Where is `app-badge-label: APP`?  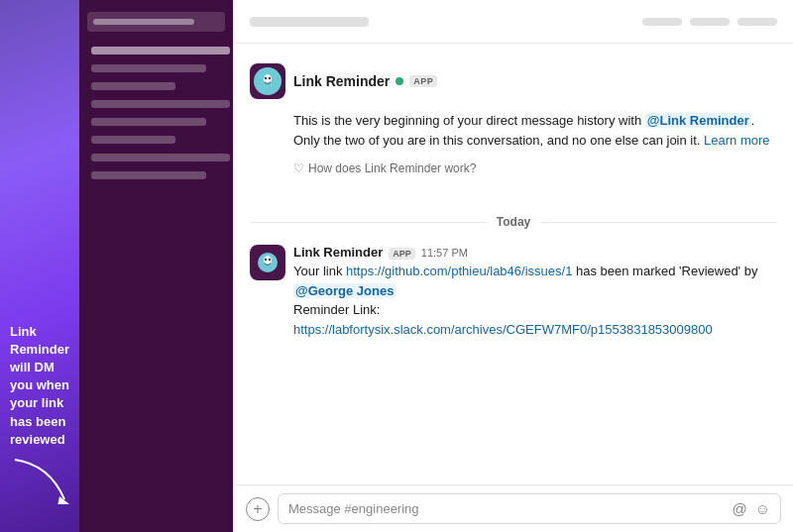
app-badge-label: APP is located at coordinates (423, 81).